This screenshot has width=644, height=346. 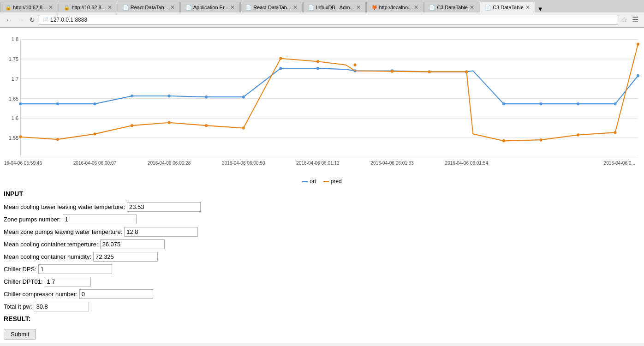 What do you see at coordinates (322, 294) in the screenshot?
I see `form-row-7: Chiller compressor number:` at bounding box center [322, 294].